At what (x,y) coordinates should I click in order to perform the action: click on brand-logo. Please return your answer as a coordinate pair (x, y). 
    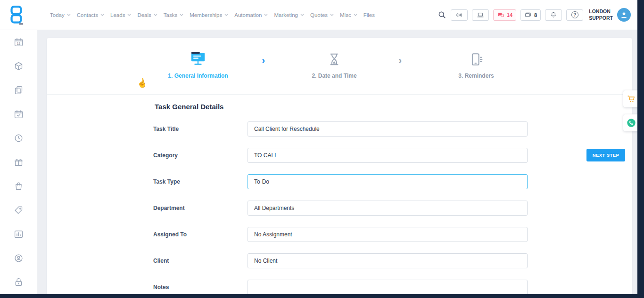
    Looking at the image, I should click on (16, 15).